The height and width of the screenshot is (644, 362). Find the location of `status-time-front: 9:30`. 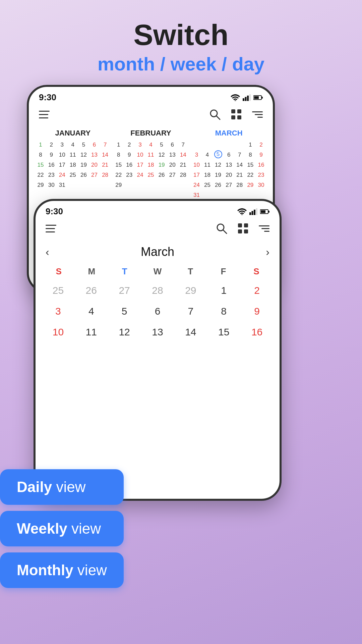

status-time-front: 9:30 is located at coordinates (54, 211).